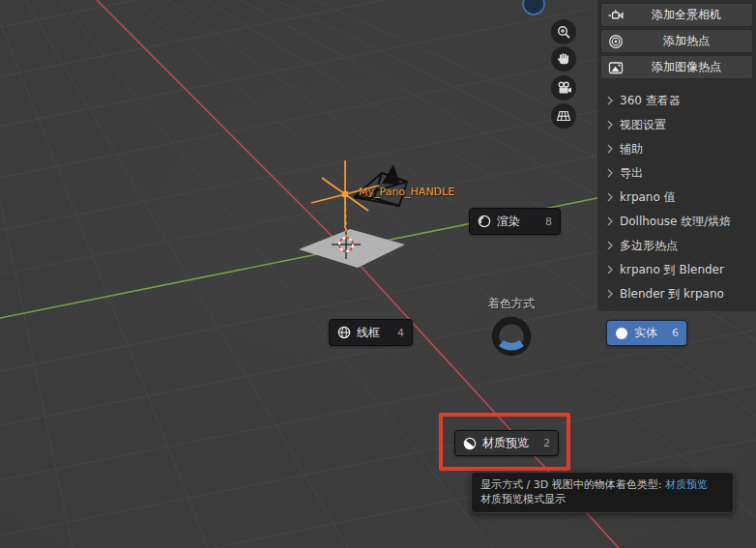  I want to click on pano-camera-icon, so click(616, 15).